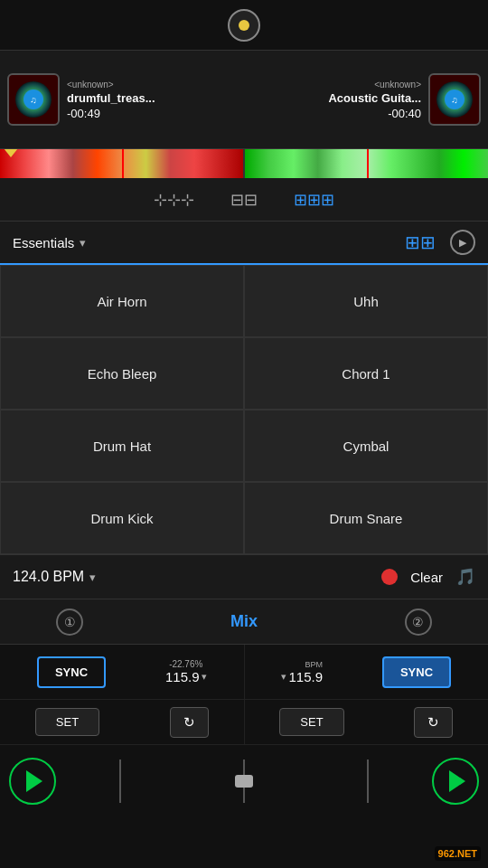  I want to click on toolbar-eq-icon: ⊟⊟, so click(244, 200).